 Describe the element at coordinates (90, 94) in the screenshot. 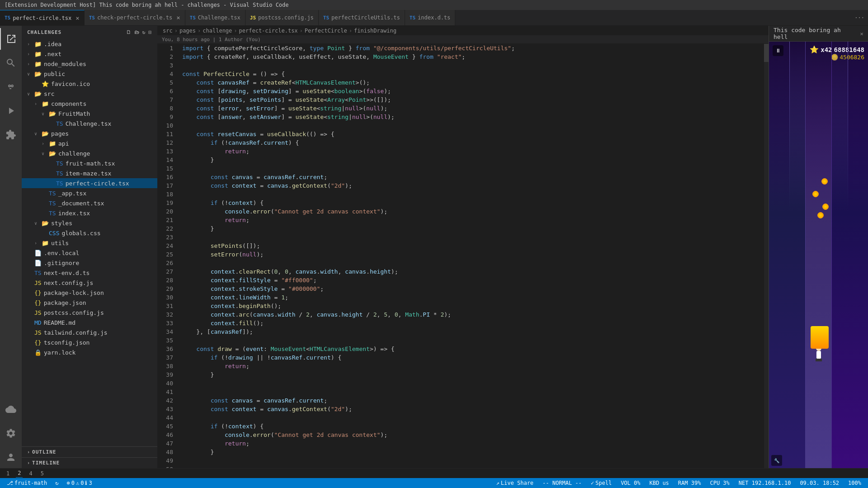

I see `folder-src: ∨📂src` at that location.